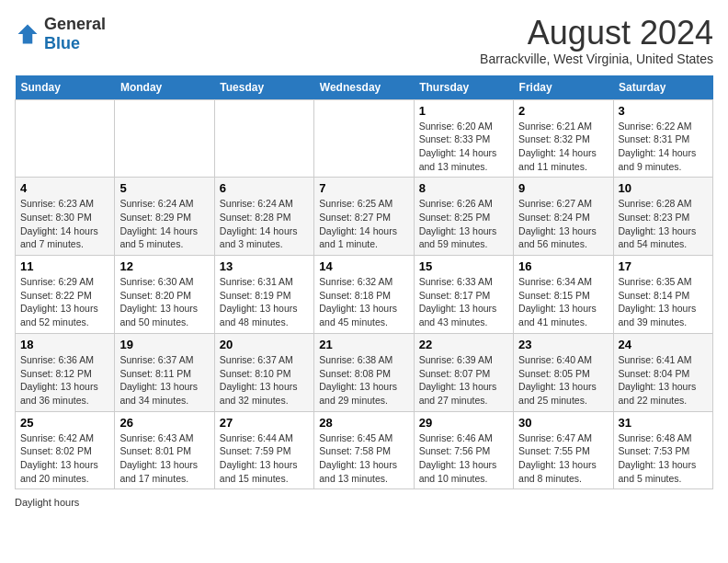 The image size is (728, 563). Describe the element at coordinates (563, 372) in the screenshot. I see `cell-4-5: 23Sunrise: 6:40 AM Sunset: 8:05 PM Dayli…` at that location.